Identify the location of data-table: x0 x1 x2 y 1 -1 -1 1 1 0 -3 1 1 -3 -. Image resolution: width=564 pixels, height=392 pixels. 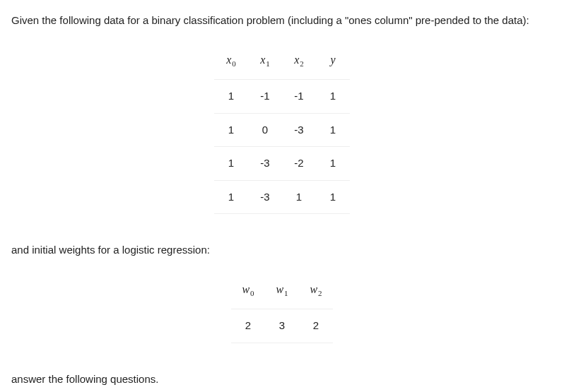
(282, 129).